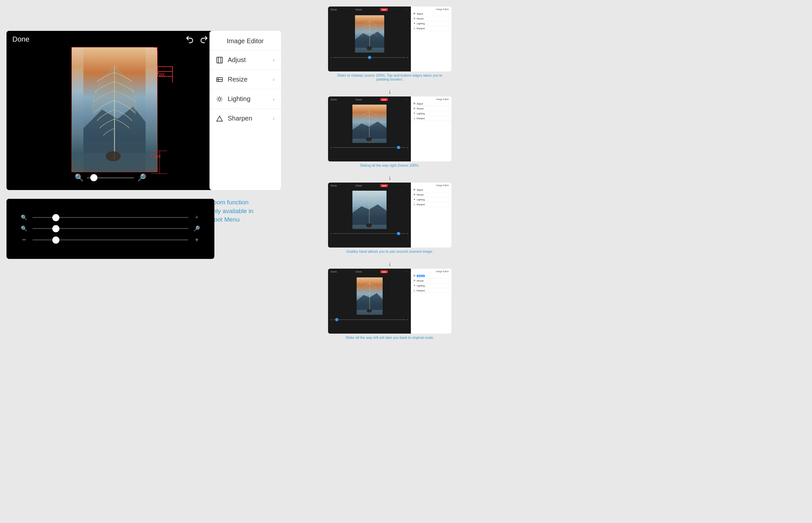 The height and width of the screenshot is (523, 812). I want to click on thumbnail-2: Done Close ●●● ···, so click(390, 133).